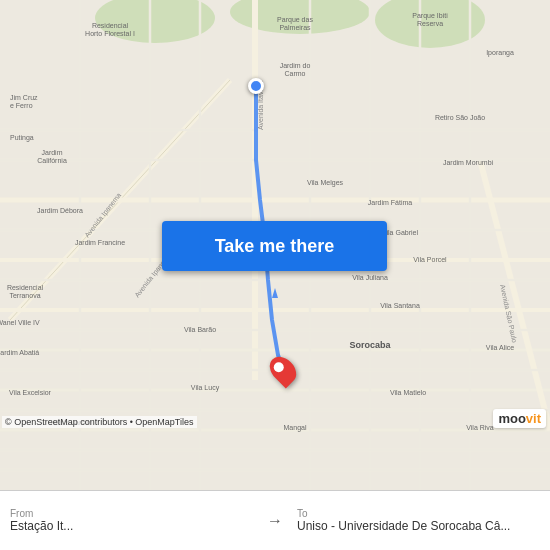  Describe the element at coordinates (400, 306) in the screenshot. I see `svg-text: Vila Santana` at that location.